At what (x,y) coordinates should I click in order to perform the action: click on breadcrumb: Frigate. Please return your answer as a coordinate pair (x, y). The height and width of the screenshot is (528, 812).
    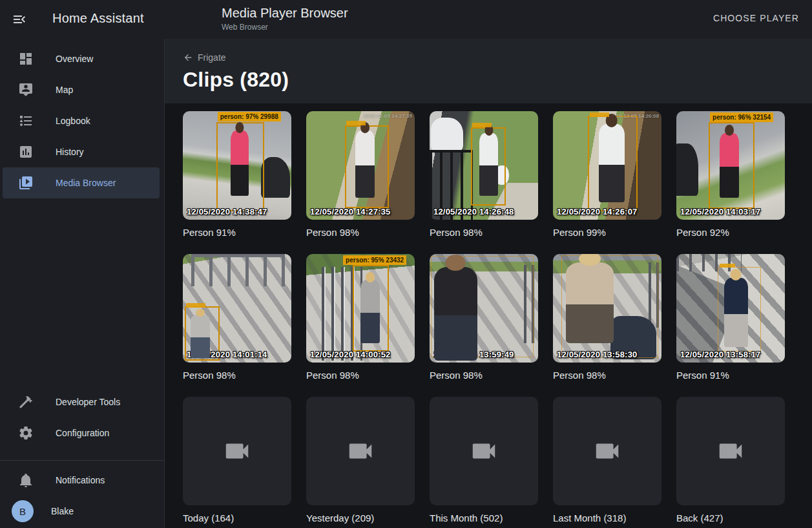
    Looking at the image, I should click on (204, 58).